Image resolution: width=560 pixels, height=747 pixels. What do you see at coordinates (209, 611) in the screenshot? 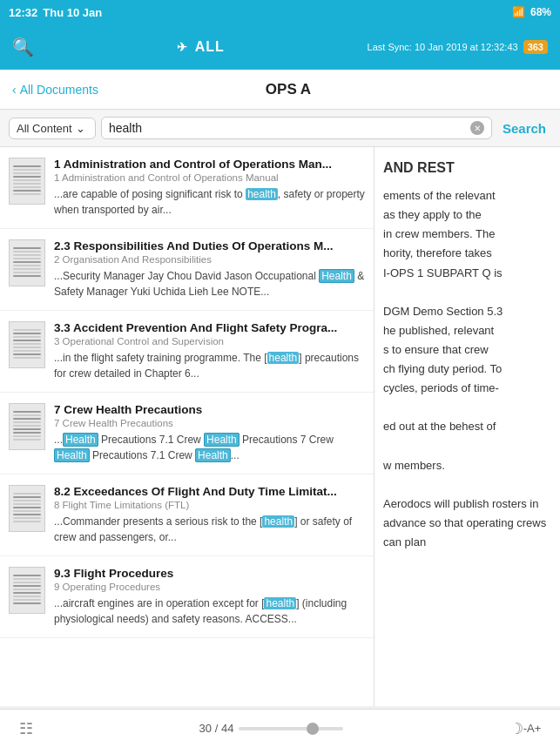
I see `result-snippet: ...aircraft engines are in operation exc…` at bounding box center [209, 611].